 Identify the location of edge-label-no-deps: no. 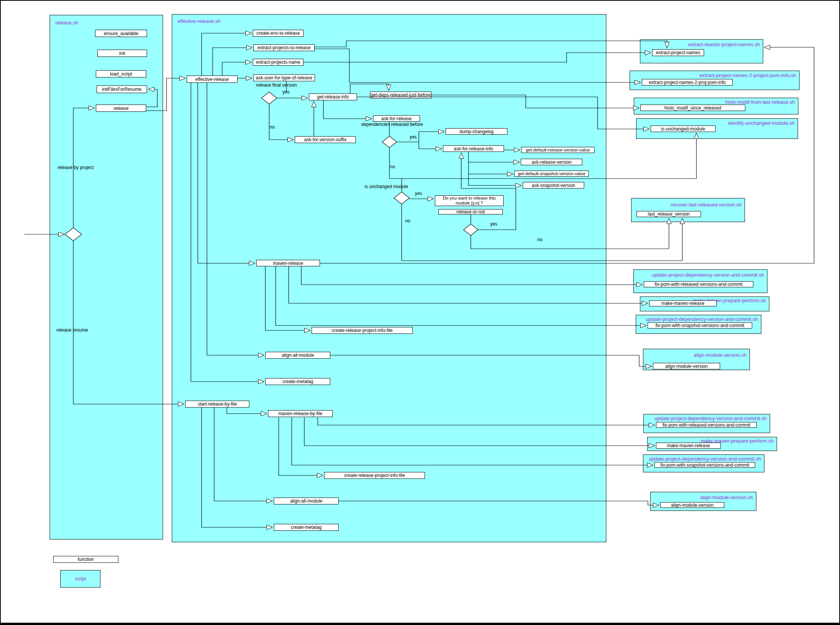
(393, 167).